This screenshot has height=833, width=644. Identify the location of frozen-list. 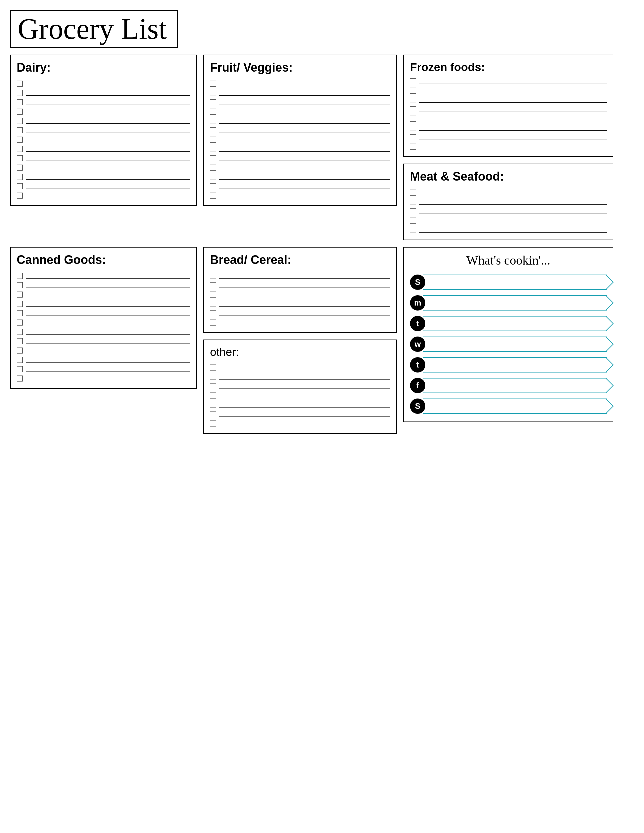
(508, 114).